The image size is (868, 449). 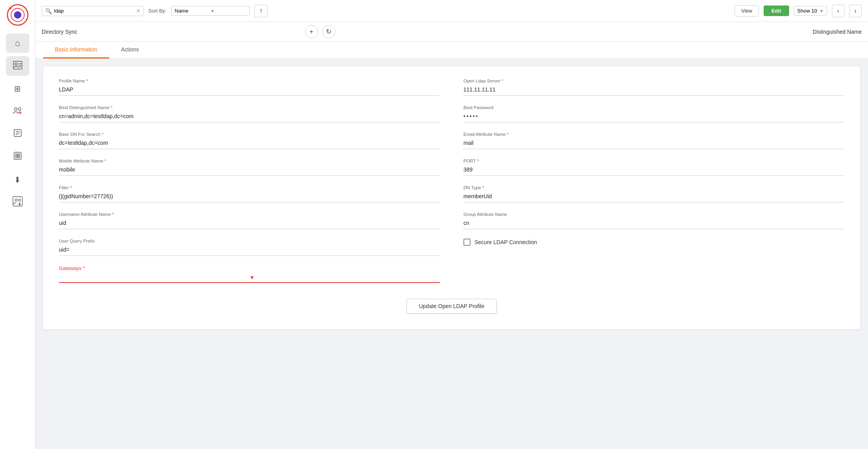 I want to click on distinguished-name-title: Distinguished Name, so click(x=599, y=32).